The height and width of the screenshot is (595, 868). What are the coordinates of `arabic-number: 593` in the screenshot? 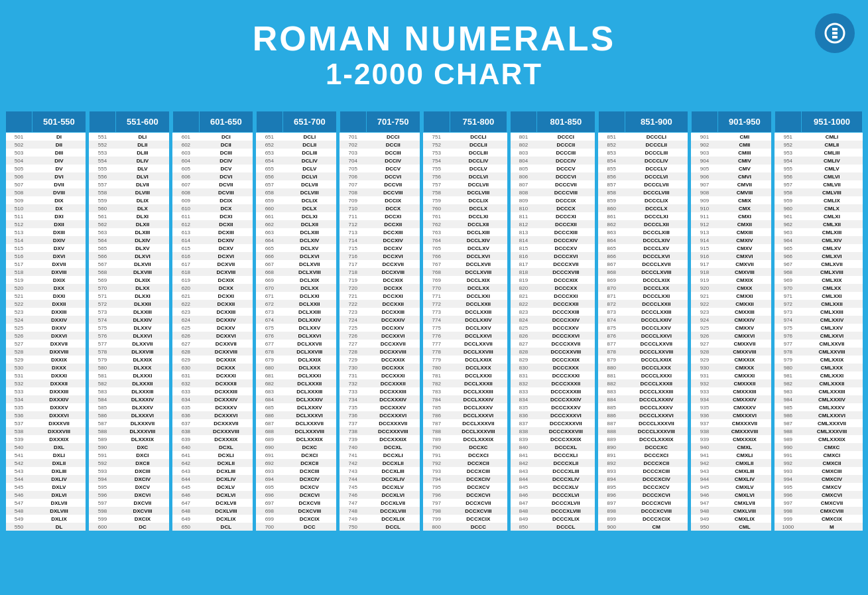 It's located at (102, 471).